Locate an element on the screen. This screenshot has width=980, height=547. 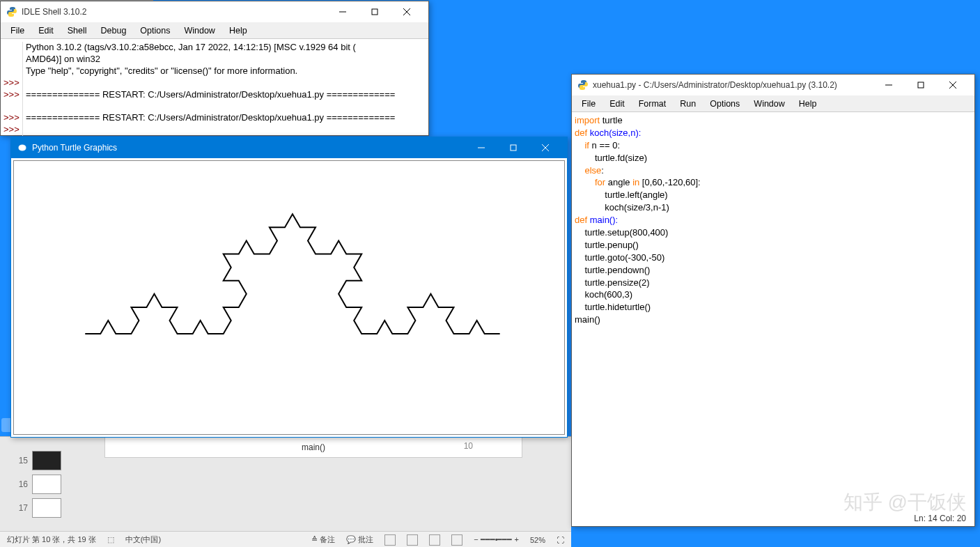
slide-thumbnail: 17 is located at coordinates (38, 508).